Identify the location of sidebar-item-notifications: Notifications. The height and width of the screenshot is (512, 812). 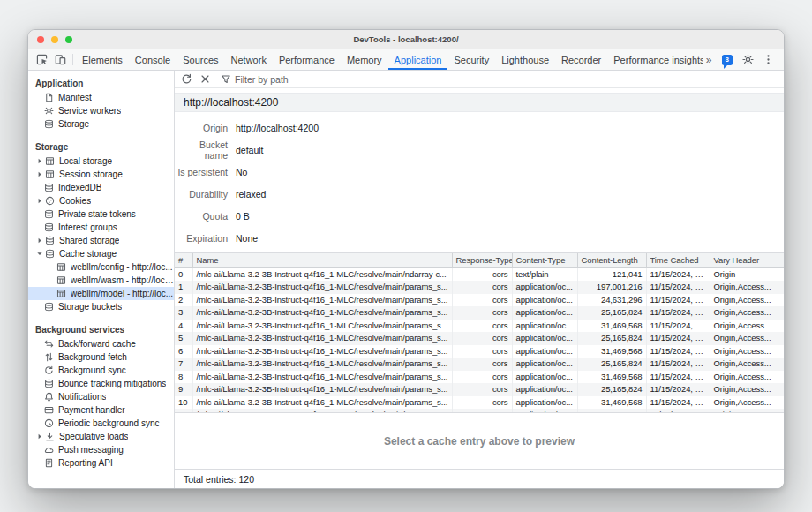
(101, 397).